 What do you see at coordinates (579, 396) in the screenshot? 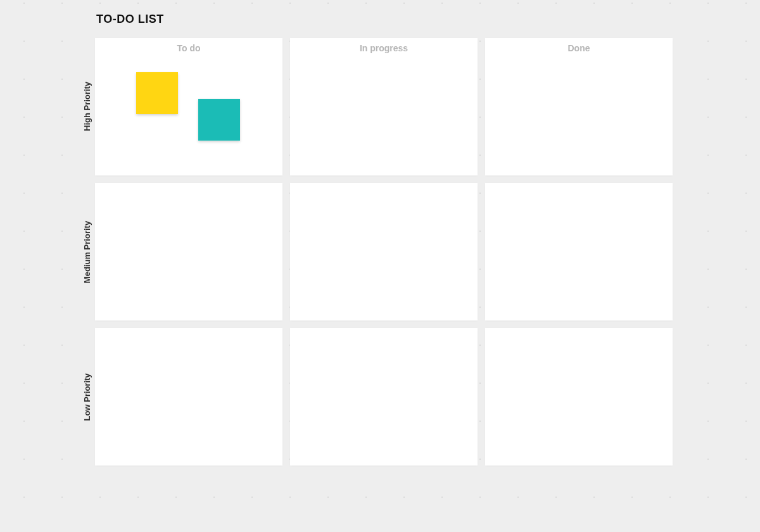
I see `cell-low-done` at bounding box center [579, 396].